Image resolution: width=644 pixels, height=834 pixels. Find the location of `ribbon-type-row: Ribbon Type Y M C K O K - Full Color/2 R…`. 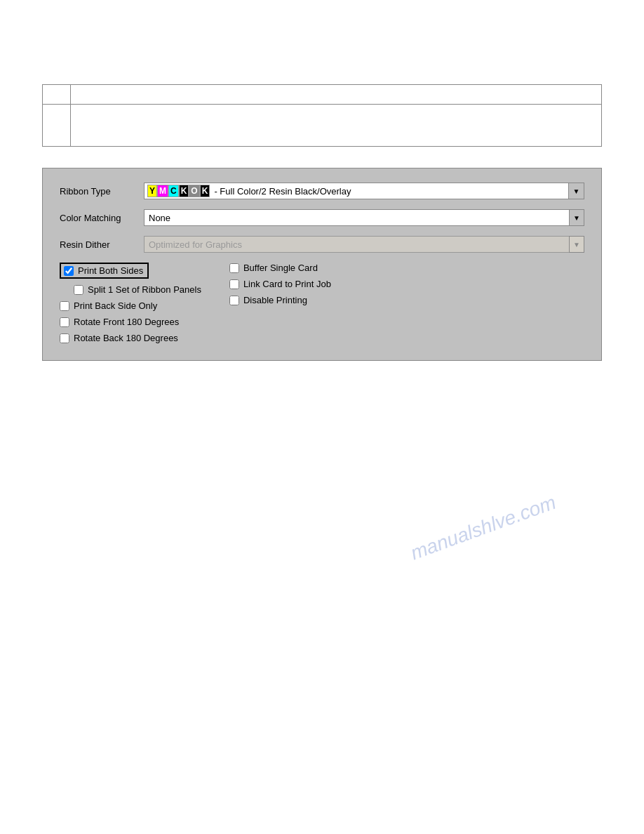

ribbon-type-row: Ribbon Type Y M C K O K - Full Color/2 R… is located at coordinates (322, 191).